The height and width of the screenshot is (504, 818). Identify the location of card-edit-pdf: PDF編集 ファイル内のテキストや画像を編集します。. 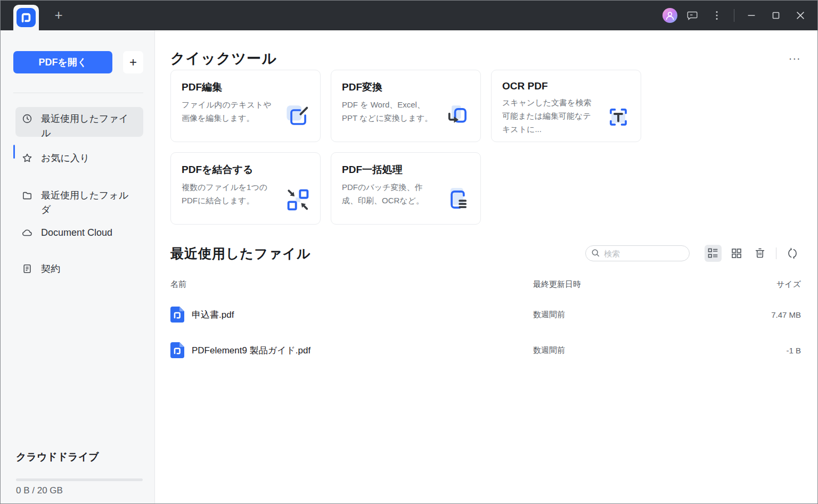
(246, 106).